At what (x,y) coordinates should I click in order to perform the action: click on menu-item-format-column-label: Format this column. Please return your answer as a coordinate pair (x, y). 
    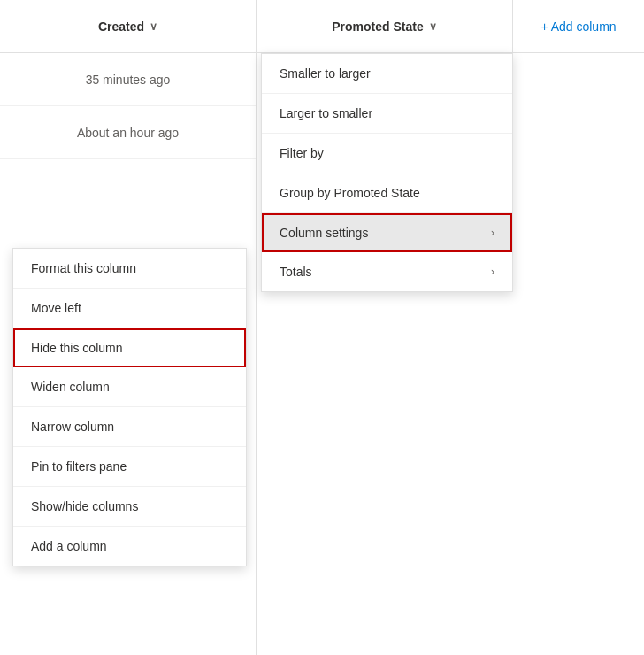
    Looking at the image, I should click on (83, 268).